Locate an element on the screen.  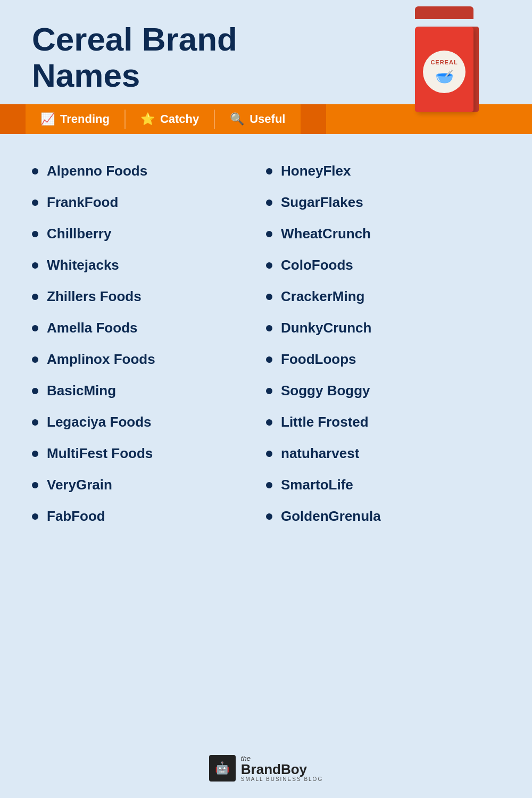
brand-name-label: Whitejacks is located at coordinates (83, 265).